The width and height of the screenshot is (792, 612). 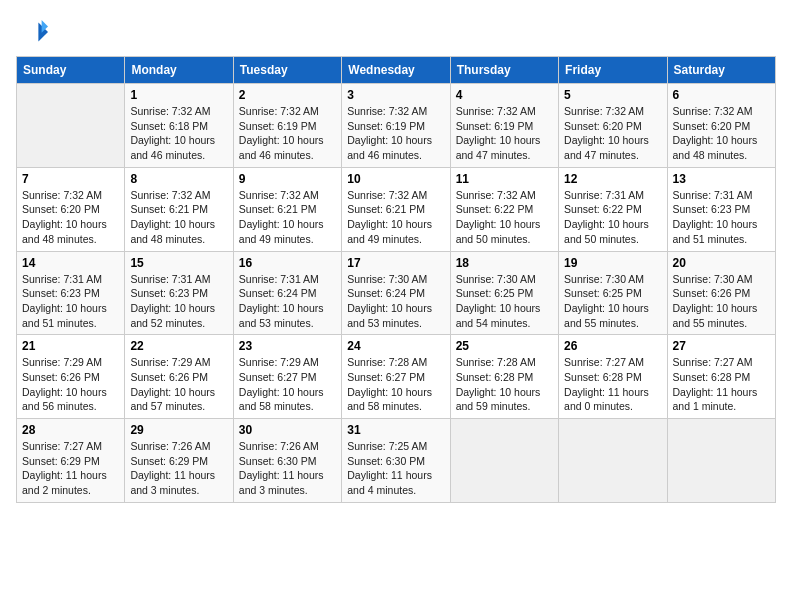 What do you see at coordinates (70, 179) in the screenshot?
I see `day-number: 7` at bounding box center [70, 179].